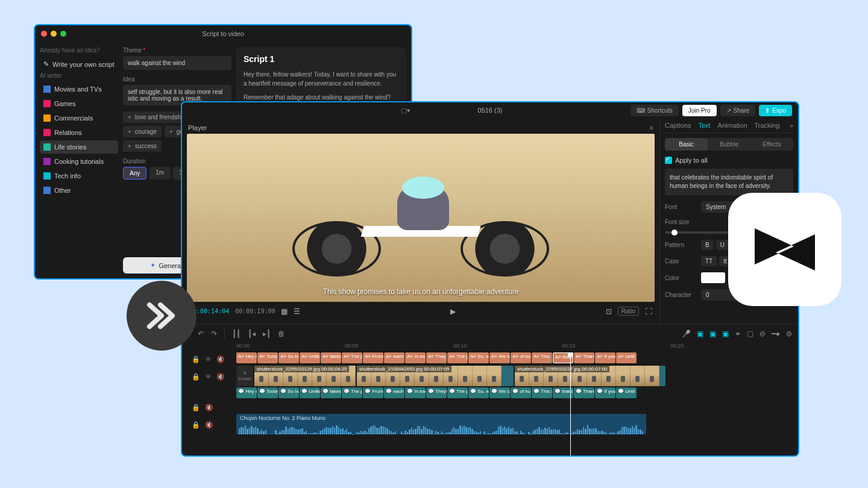  Describe the element at coordinates (142, 131) in the screenshot. I see `tag-courage: courage` at that location.